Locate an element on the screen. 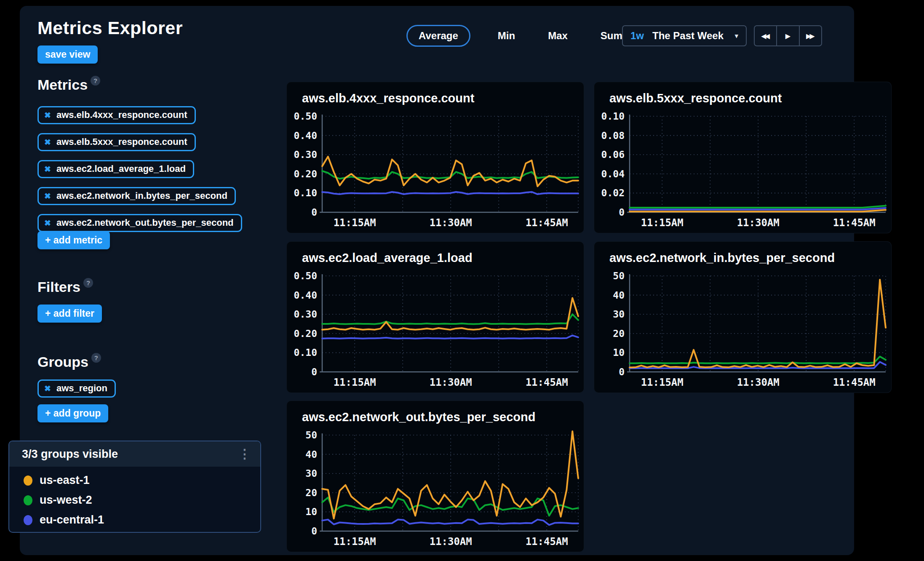 The height and width of the screenshot is (561, 924). svg-text: 0.06 is located at coordinates (613, 155).